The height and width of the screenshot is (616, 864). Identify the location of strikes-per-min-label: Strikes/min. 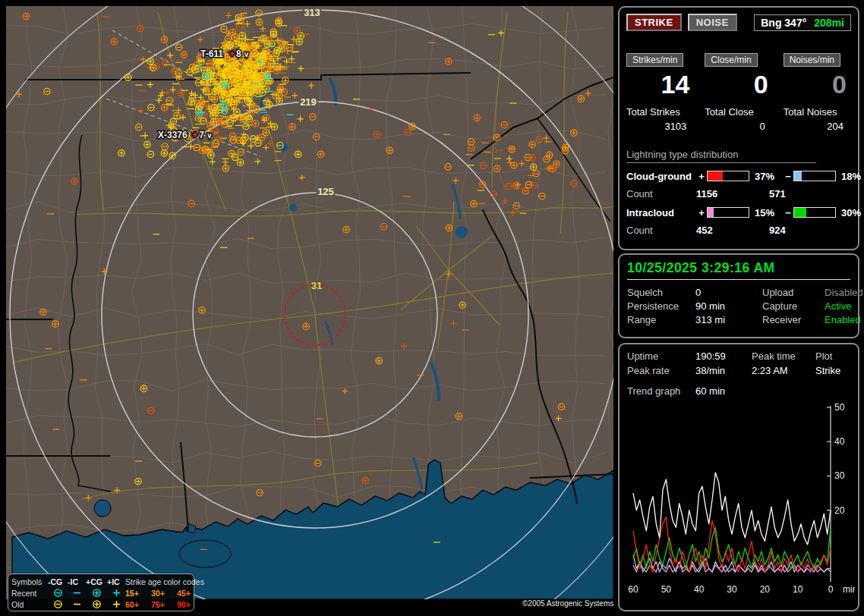
(654, 60).